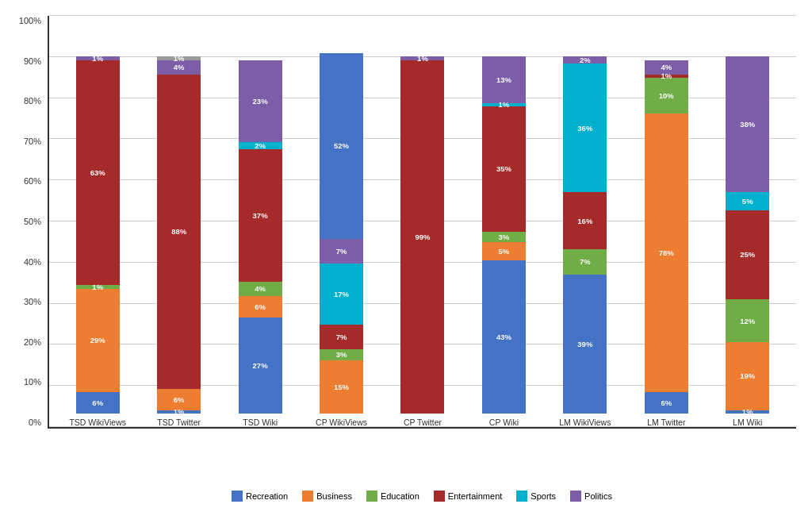 The height and width of the screenshot is (508, 812). What do you see at coordinates (341, 233) in the screenshot?
I see `bar-wrapper: 15%3%7%17%7%52%` at bounding box center [341, 233].